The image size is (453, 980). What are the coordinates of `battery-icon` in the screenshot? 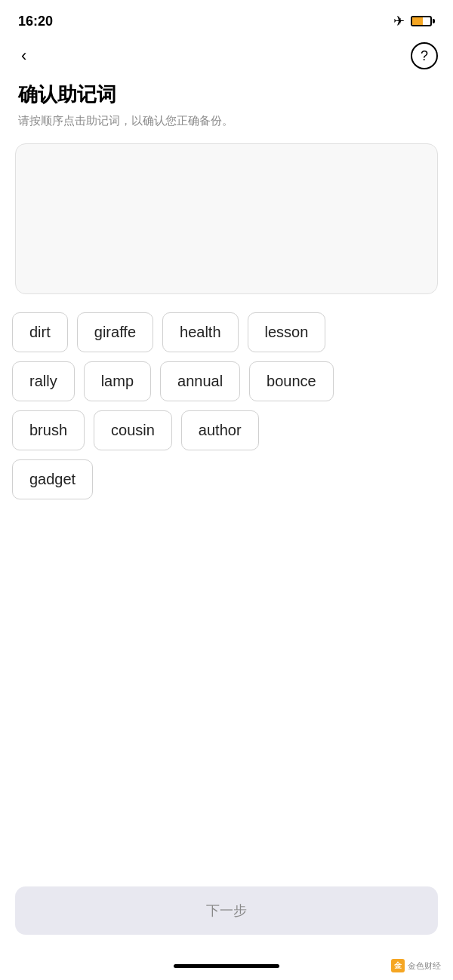 It's located at (423, 21).